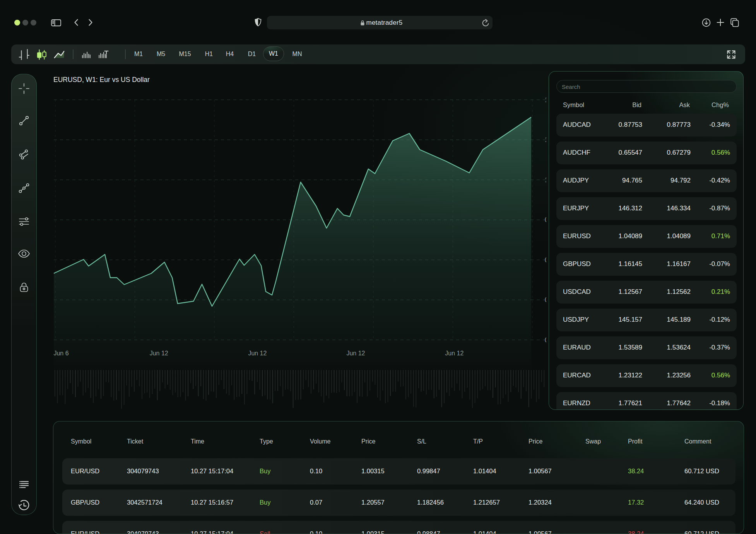 The image size is (756, 534). Describe the element at coordinates (546, 260) in the screenshot. I see `svg-text: 0.98` at that location.